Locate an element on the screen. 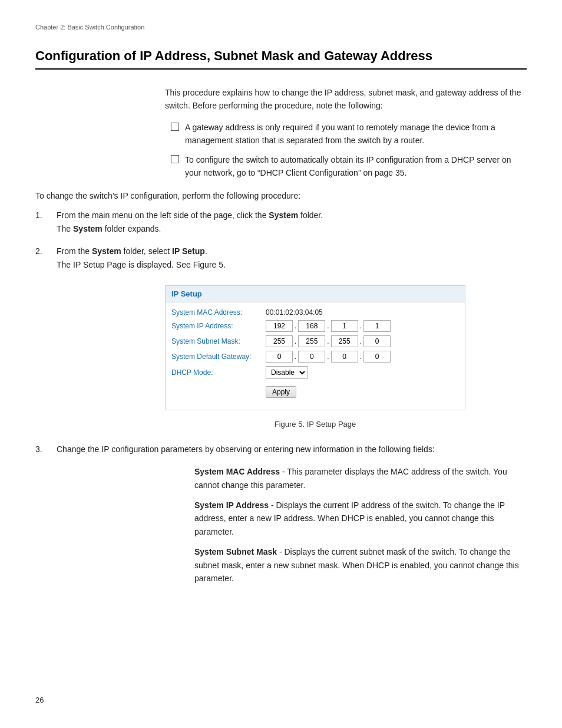 This screenshot has height=728, width=562. bullet-list: A gateway address is only required if yo… is located at coordinates (346, 150).